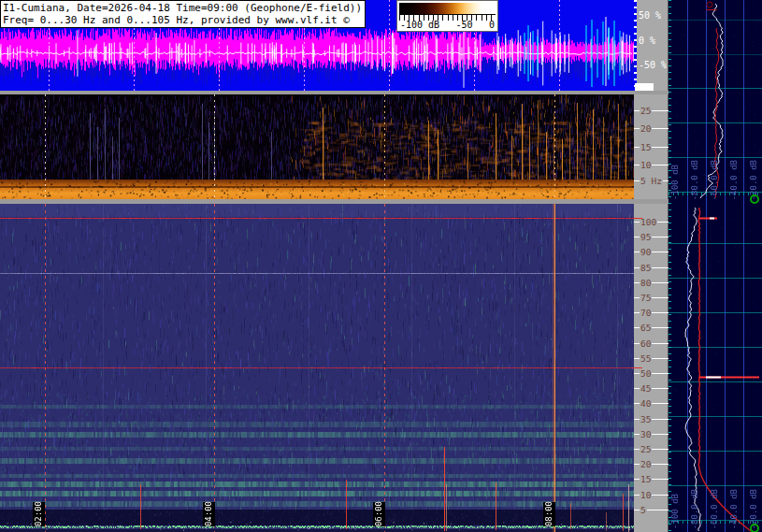 Image resolution: width=762 pixels, height=532 pixels. What do you see at coordinates (651, 267) in the screenshot?
I see `freq-label-row: 85` at bounding box center [651, 267].